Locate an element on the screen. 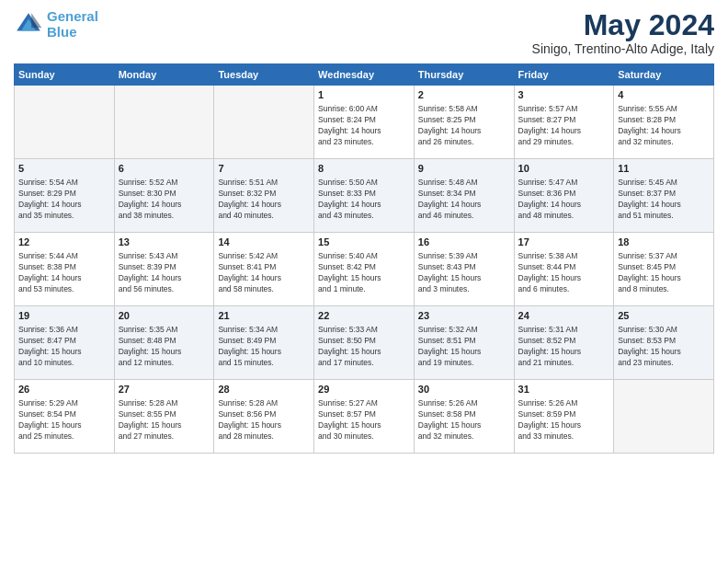 The width and height of the screenshot is (728, 563). weekday-header-row: SundayMondayTuesdayWednesdayThursdayFrid… is located at coordinates (364, 75).